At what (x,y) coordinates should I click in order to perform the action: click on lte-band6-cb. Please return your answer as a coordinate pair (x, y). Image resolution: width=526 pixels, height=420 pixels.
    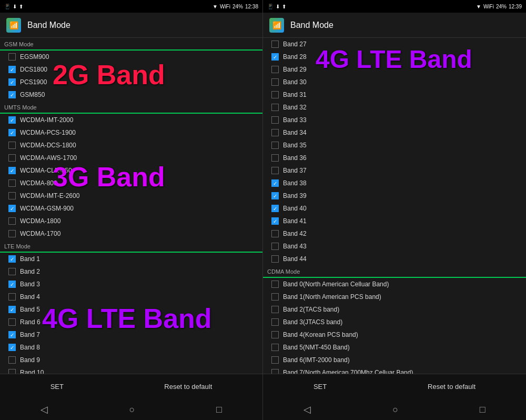
    Looking at the image, I should click on (12, 322).